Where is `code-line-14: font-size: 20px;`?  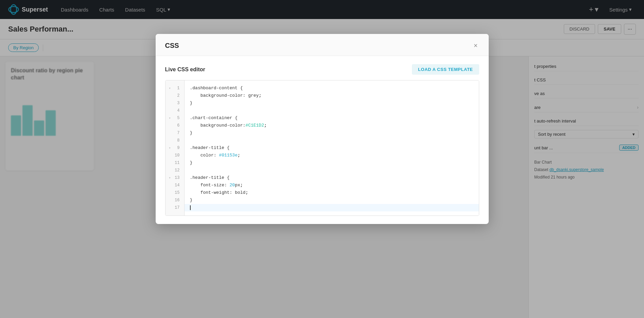
code-line-14: font-size: 20px; is located at coordinates (332, 185).